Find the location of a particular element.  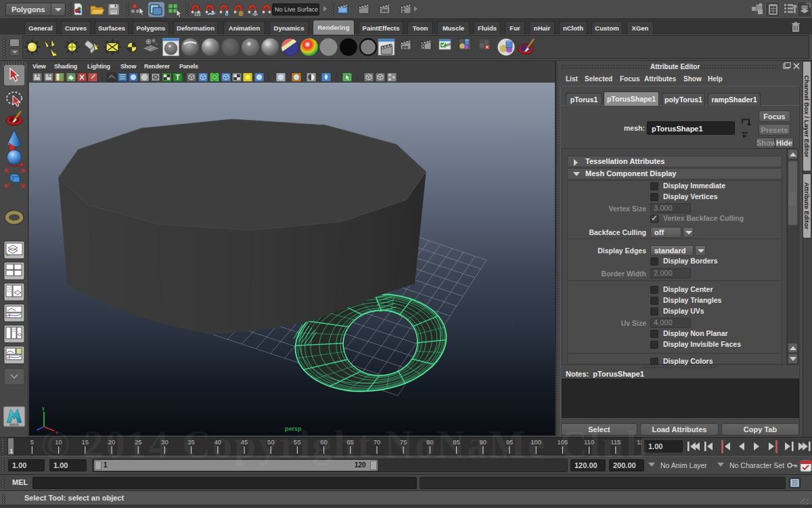

svg-text: T is located at coordinates (177, 77).